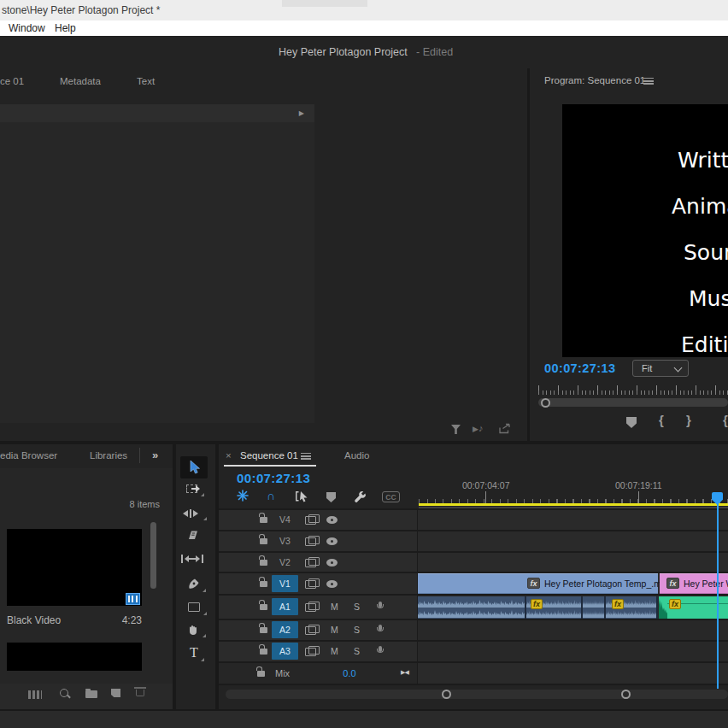 Image resolution: width=728 pixels, height=728 pixels. I want to click on expand-arrow-icon: ▶, so click(302, 113).